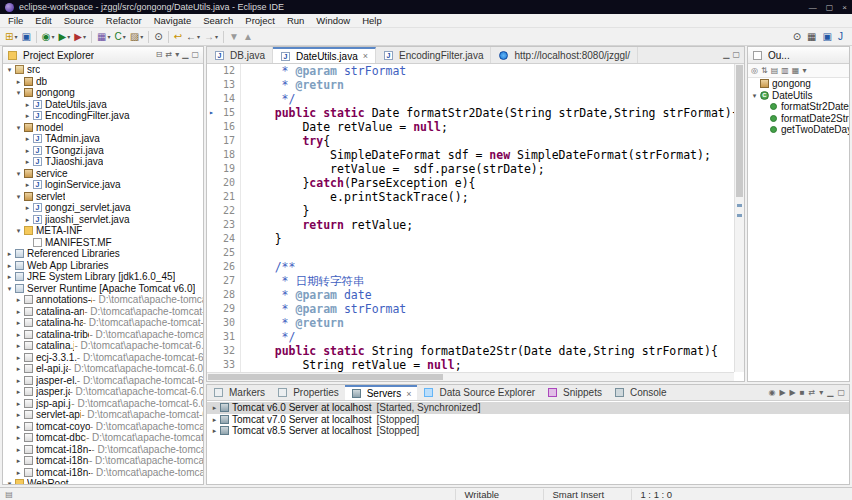 Image resolution: width=852 pixels, height=500 pixels. What do you see at coordinates (564, 55) in the screenshot?
I see `editor-tab: http://localhost:8080/jzggl/` at bounding box center [564, 55].